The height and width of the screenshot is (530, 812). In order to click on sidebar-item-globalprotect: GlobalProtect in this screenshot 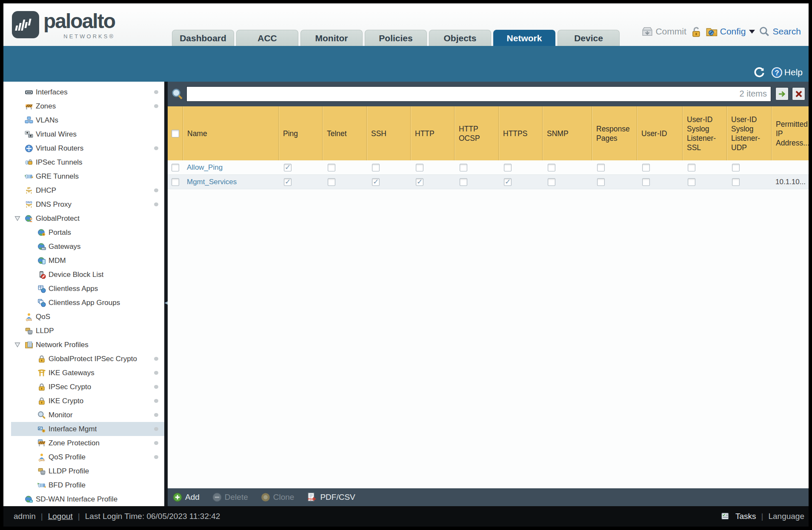, I will do `click(88, 219)`.